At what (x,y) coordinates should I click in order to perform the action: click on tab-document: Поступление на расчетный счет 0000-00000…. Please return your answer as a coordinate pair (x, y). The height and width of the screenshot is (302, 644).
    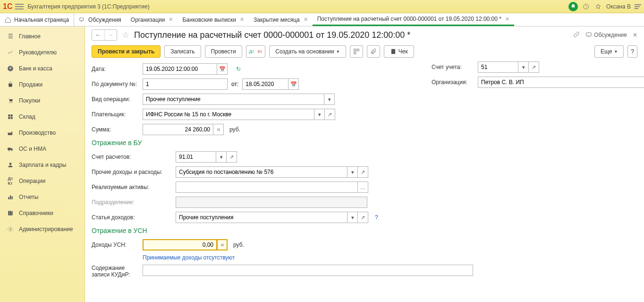
    Looking at the image, I should click on (414, 20).